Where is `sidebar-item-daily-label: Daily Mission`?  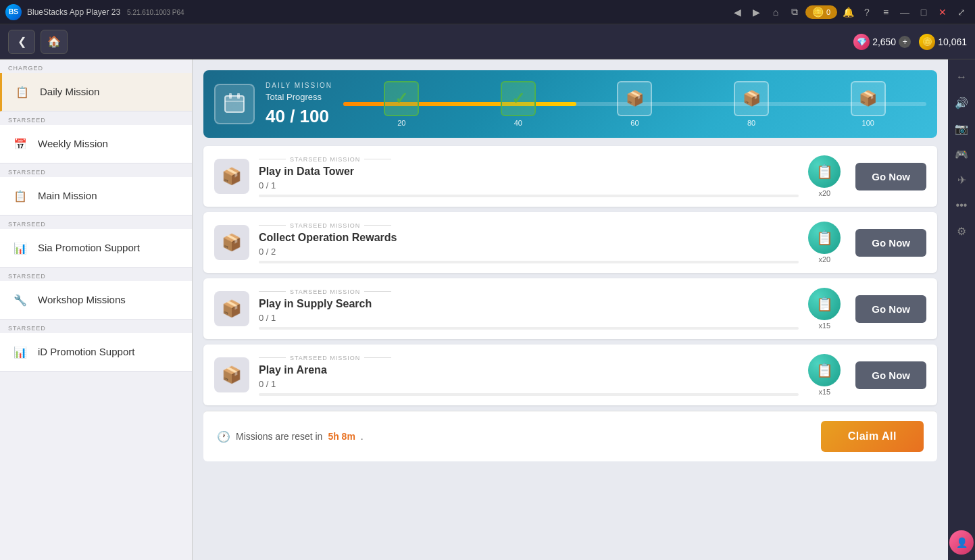 sidebar-item-daily-label: Daily Mission is located at coordinates (70, 92).